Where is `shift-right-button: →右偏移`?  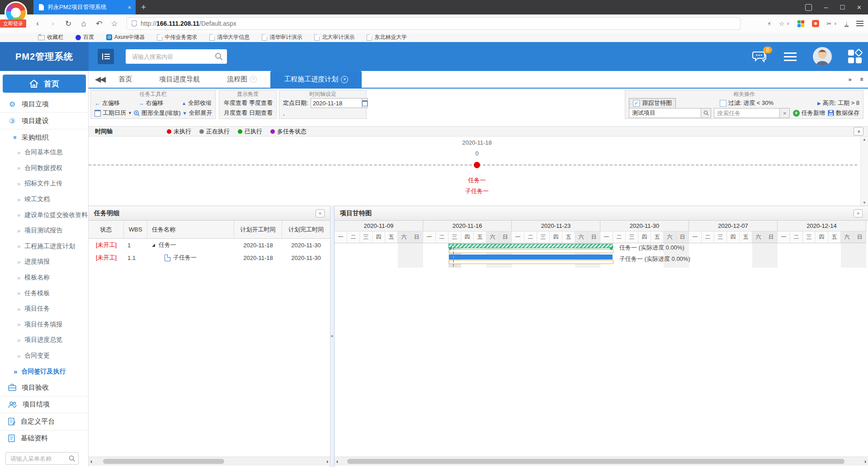 shift-right-button: →右偏移 is located at coordinates (151, 103).